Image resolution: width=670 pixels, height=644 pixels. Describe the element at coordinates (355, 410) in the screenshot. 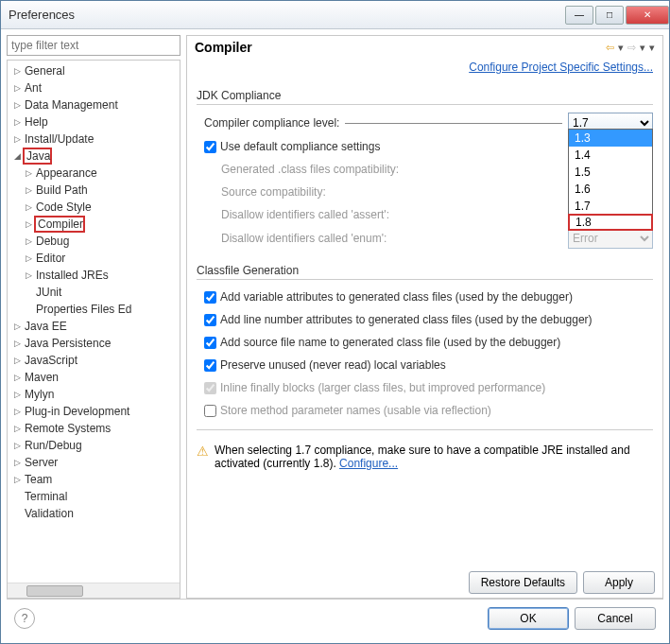

I see `store-label: Store method parameter names (usable via…` at that location.